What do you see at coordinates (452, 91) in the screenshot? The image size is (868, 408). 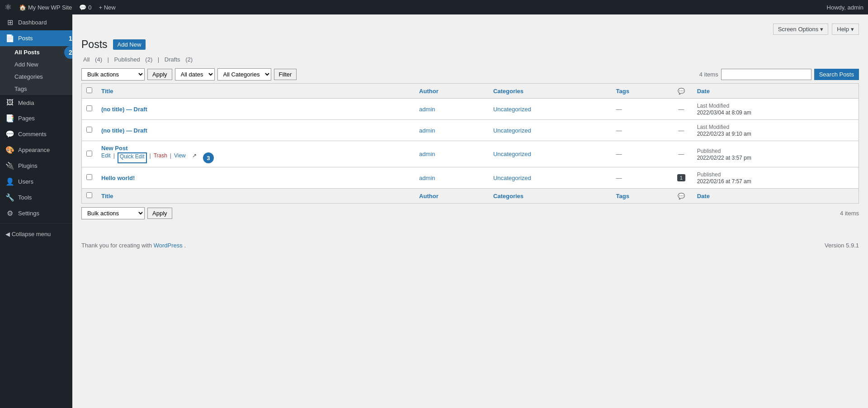 I see `author-column-header: Author` at bounding box center [452, 91].